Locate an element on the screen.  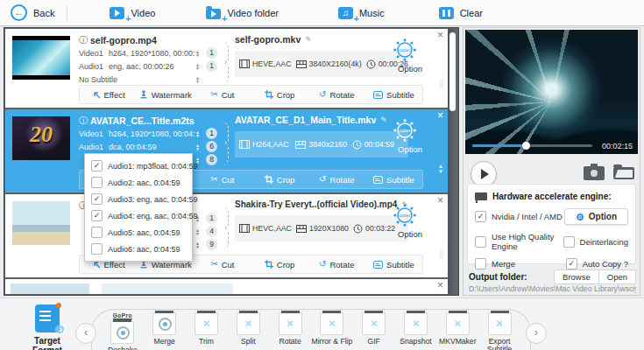
tool-deshake: GoPro Deshake is located at coordinates (123, 327).